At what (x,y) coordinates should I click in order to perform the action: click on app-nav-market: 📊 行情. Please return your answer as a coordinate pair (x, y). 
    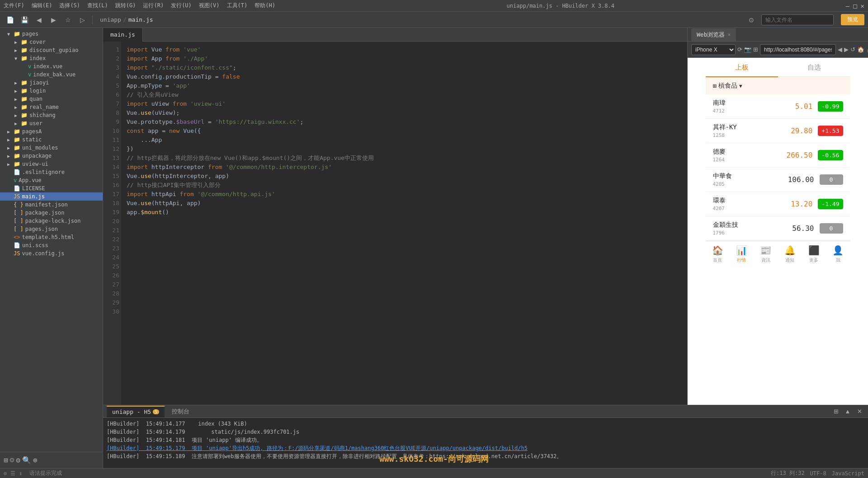
    Looking at the image, I should click on (741, 254).